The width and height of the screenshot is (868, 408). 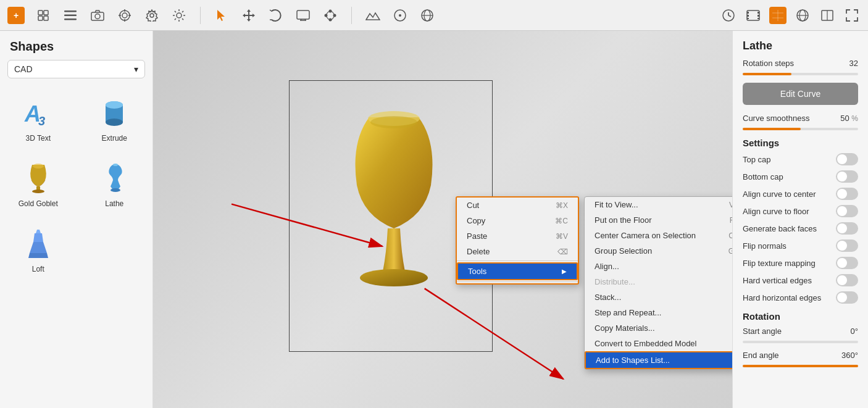 What do you see at coordinates (646, 343) in the screenshot?
I see `sub-convert-embedded-label: Convert to Embedded Model` at bounding box center [646, 343].